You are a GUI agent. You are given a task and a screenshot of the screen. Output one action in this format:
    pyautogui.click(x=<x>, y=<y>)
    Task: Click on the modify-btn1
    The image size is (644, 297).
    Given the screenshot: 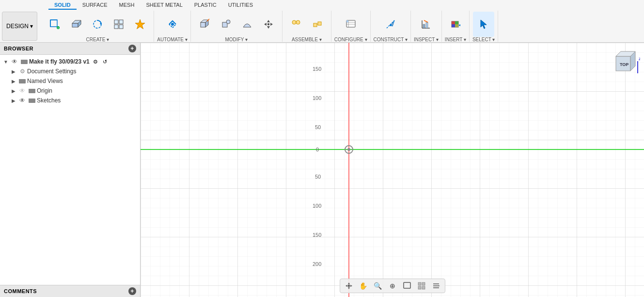 What is the action you would take?
    pyautogui.click(x=204, y=24)
    